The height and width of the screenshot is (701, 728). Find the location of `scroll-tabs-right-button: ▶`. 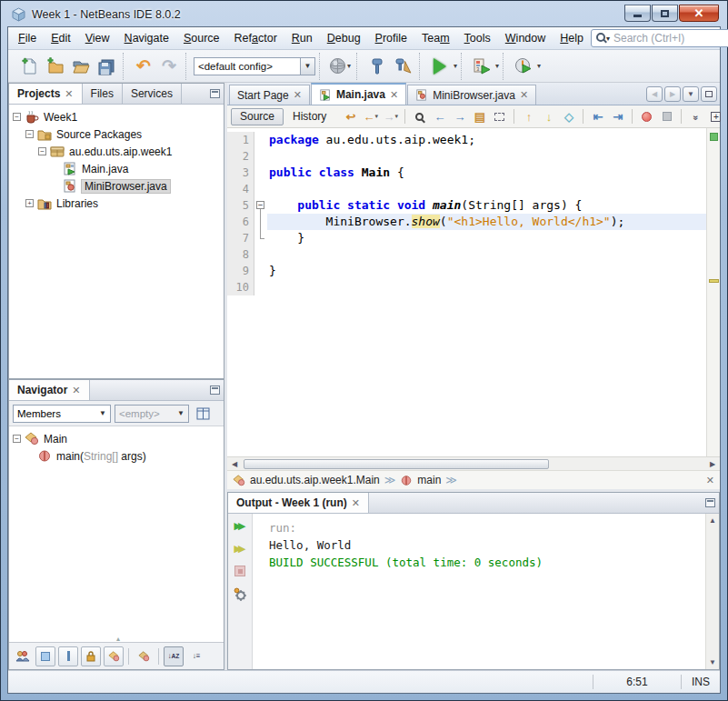

scroll-tabs-right-button: ▶ is located at coordinates (673, 95).